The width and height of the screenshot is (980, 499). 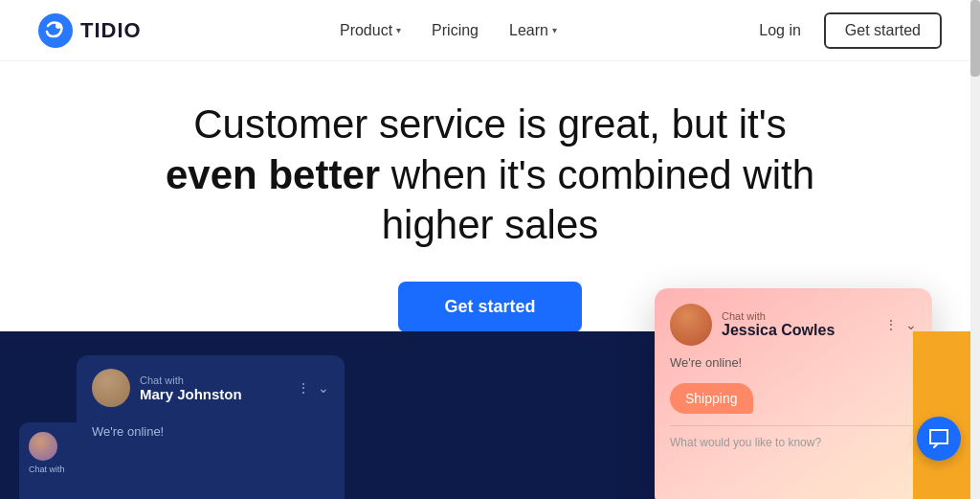 What do you see at coordinates (891, 325) in the screenshot?
I see `dots-icon-main: ⋮` at bounding box center [891, 325].